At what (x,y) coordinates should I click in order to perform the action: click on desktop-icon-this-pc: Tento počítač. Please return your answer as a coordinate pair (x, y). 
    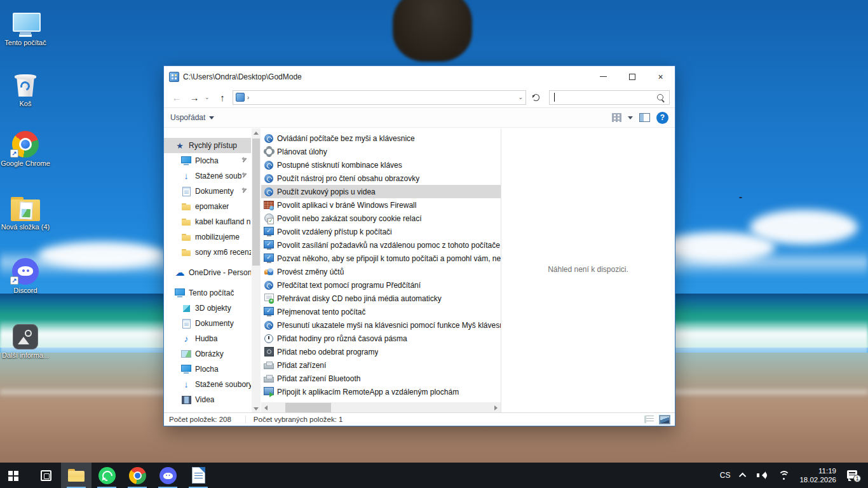
    Looking at the image, I should click on (25, 27).